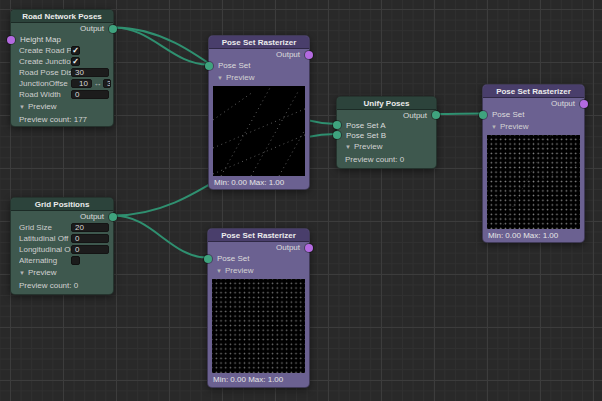 This screenshot has width=602, height=401. What do you see at coordinates (62, 120) in the screenshot?
I see `preview-count: Preview count: 177` at bounding box center [62, 120].